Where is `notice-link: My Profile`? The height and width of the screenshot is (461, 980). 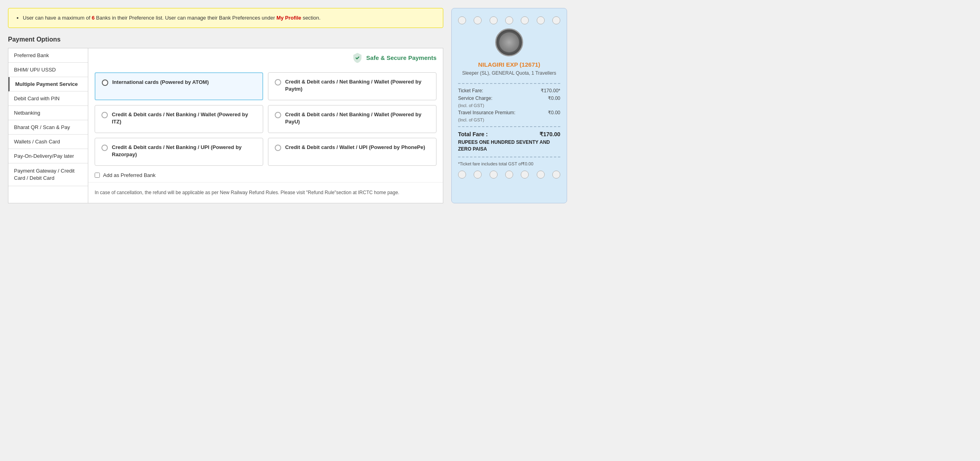
notice-link: My Profile is located at coordinates (289, 18).